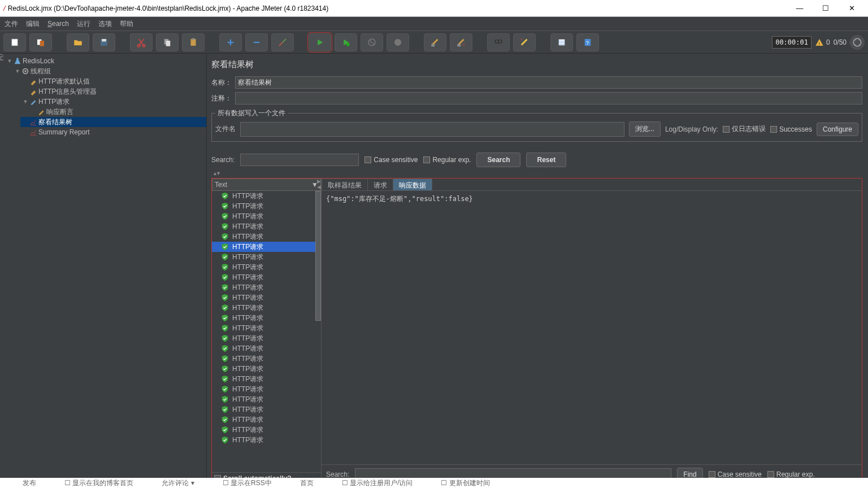  What do you see at coordinates (113, 91) in the screenshot?
I see `tree-header-manager: HTTP信息头管理器` at bounding box center [113, 91].